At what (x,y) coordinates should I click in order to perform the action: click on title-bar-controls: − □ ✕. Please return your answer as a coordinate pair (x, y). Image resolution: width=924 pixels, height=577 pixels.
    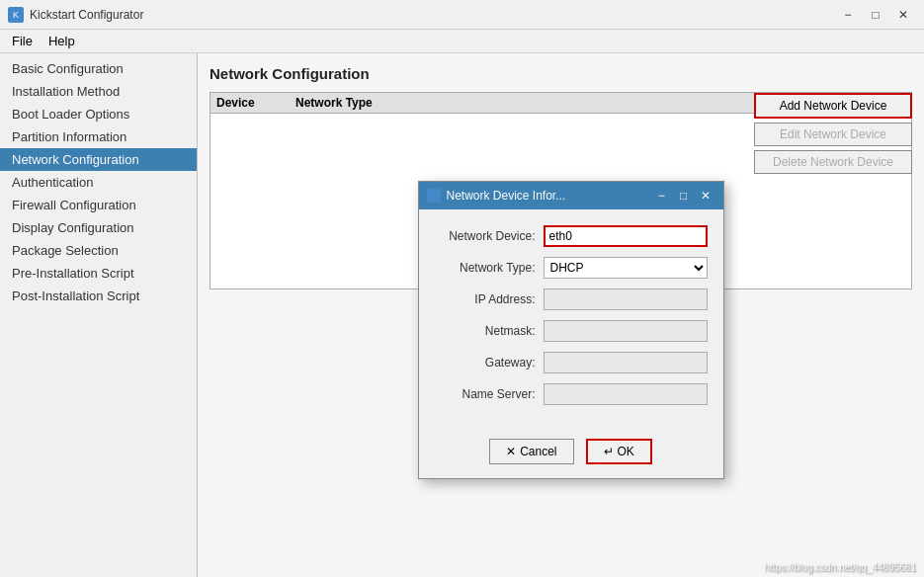
    Looking at the image, I should click on (876, 15).